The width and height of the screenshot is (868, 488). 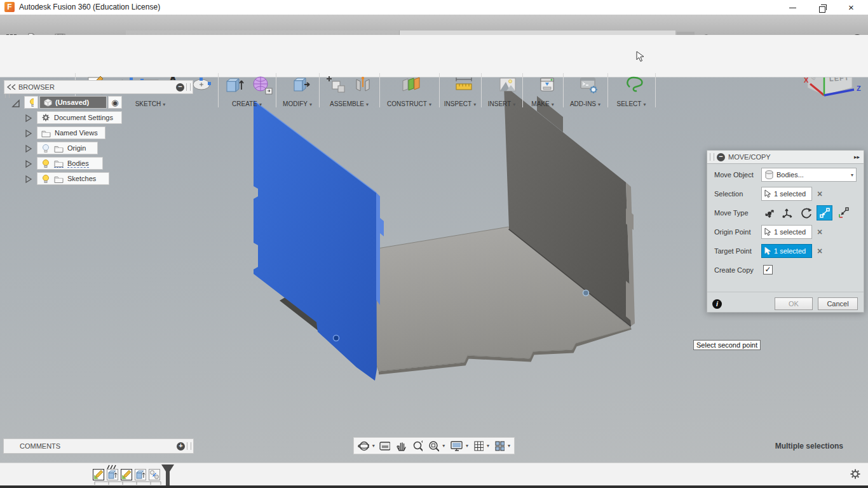 I want to click on timeline-feature-sketch1, so click(x=98, y=475).